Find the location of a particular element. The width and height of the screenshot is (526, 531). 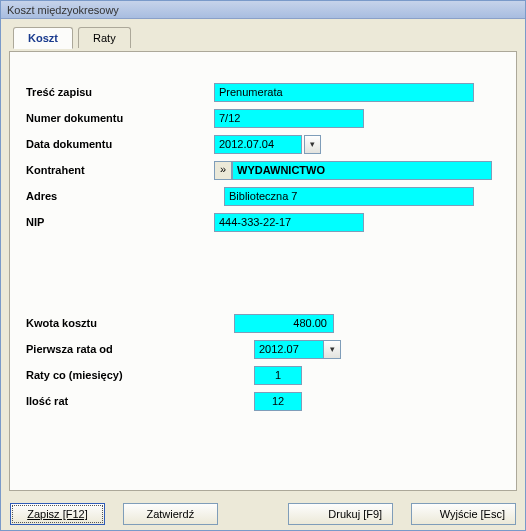

label-nip: NIP is located at coordinates (119, 222).